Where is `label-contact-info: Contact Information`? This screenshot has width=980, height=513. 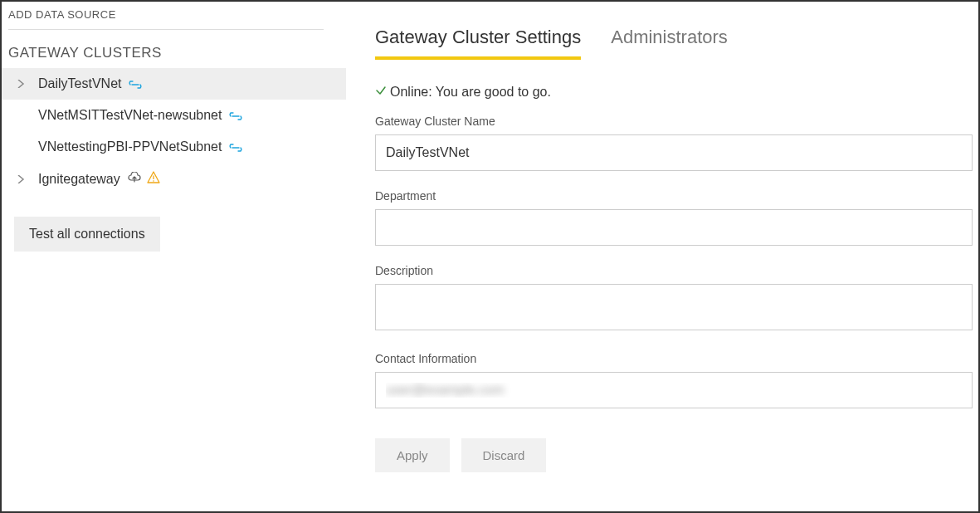
label-contact-info: Contact Information is located at coordinates (677, 359).